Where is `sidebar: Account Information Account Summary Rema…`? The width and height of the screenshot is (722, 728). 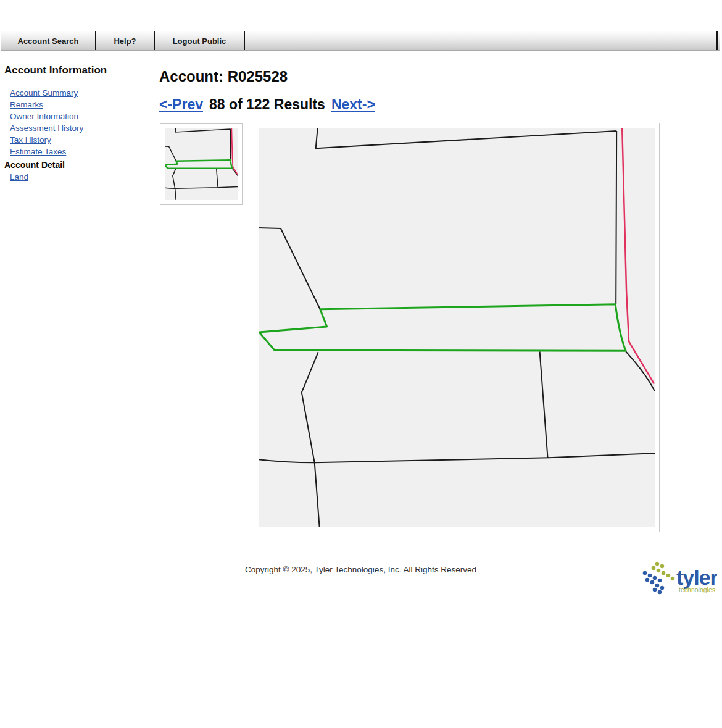 sidebar: Account Information Account Summary Rema… is located at coordinates (80, 123).